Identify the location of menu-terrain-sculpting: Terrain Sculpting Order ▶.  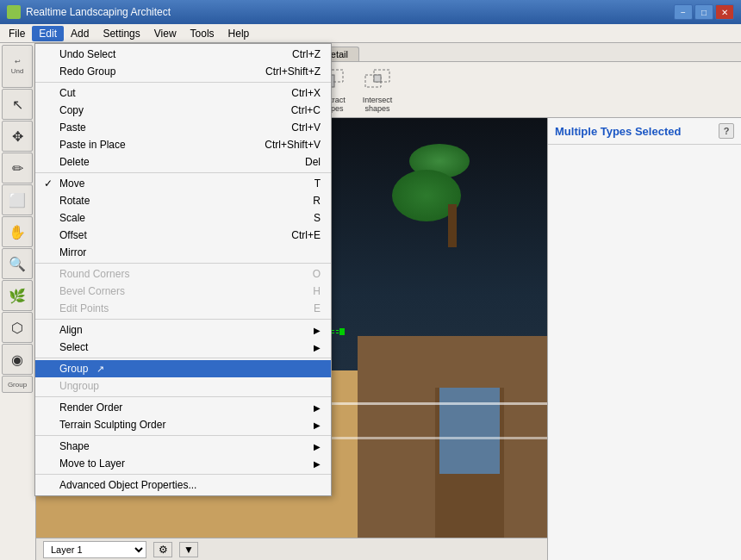
(183, 425).